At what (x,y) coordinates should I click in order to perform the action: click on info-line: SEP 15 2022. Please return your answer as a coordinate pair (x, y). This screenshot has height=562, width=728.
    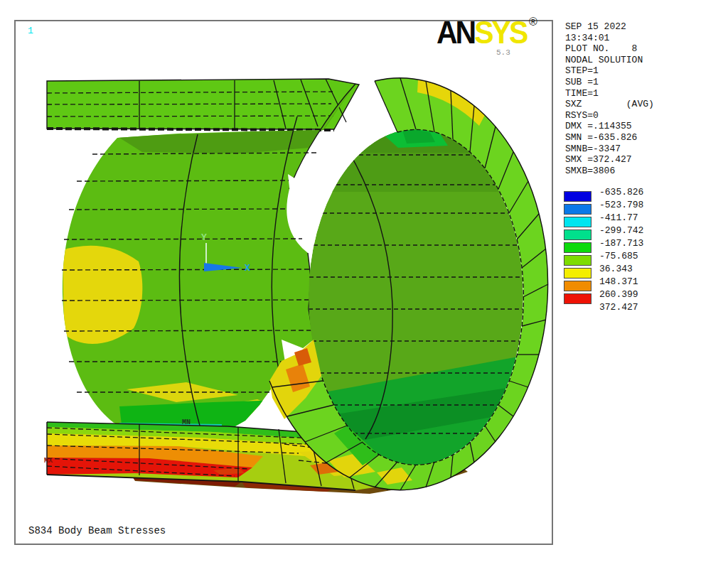
    Looking at the image, I should click on (610, 27).